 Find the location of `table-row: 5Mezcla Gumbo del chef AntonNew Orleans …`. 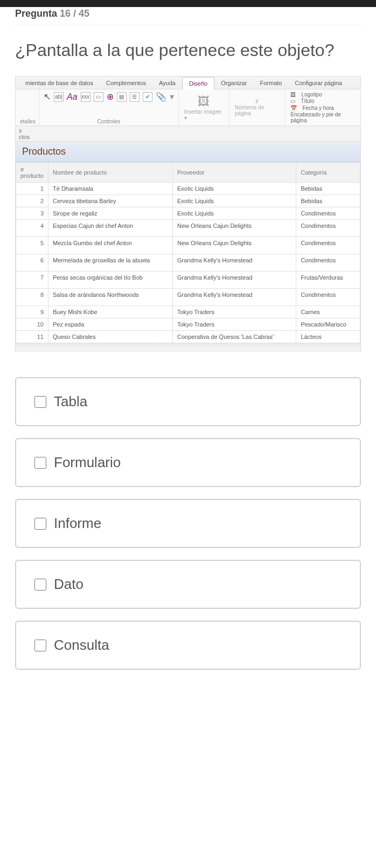

table-row: 5Mezcla Gumbo del chef AntonNew Orleans … is located at coordinates (189, 246).